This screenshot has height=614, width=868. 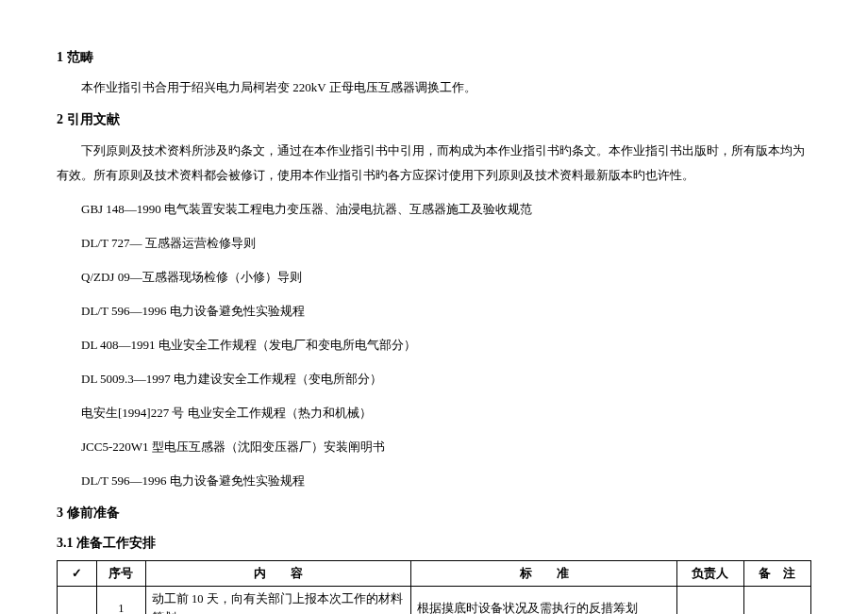 I want to click on reference-item: DL 5009.3—1997 电力建设安全工作规程（变电所部分）, so click(x=446, y=379).